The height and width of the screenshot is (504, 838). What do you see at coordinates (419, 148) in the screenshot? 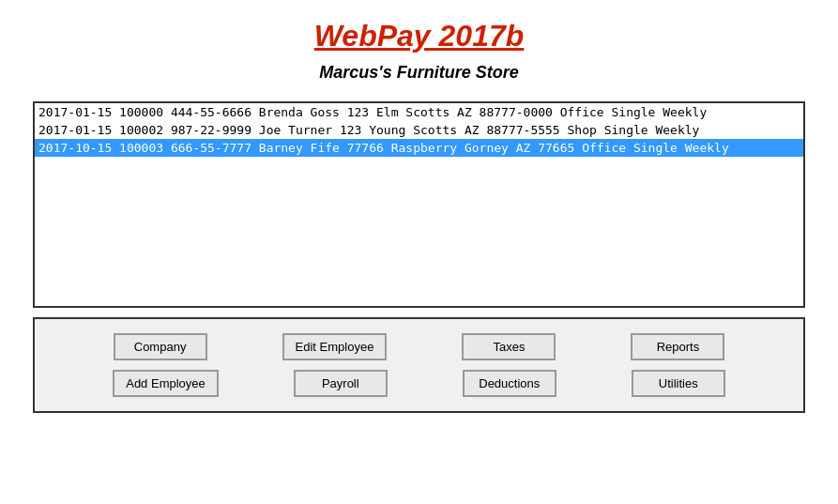
I see `employee-list-item: 2017-10-15 100003 666-55-7777 Barney Fif…` at bounding box center [419, 148].